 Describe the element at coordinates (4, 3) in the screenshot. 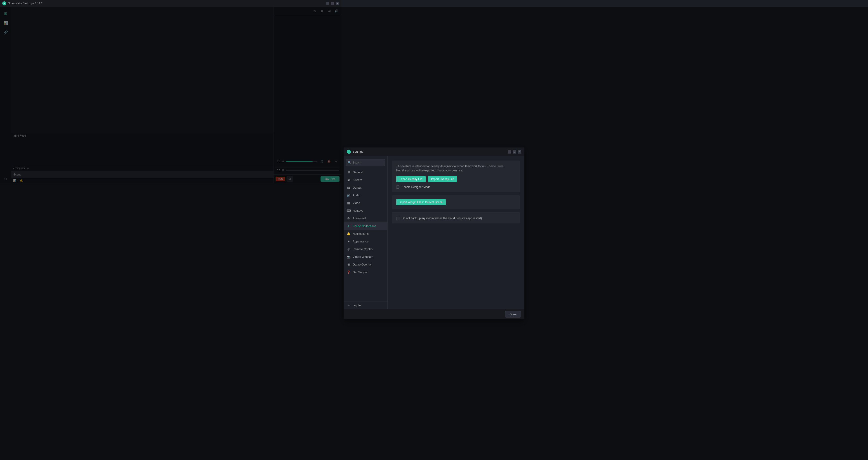

I see `app-logo: S` at that location.